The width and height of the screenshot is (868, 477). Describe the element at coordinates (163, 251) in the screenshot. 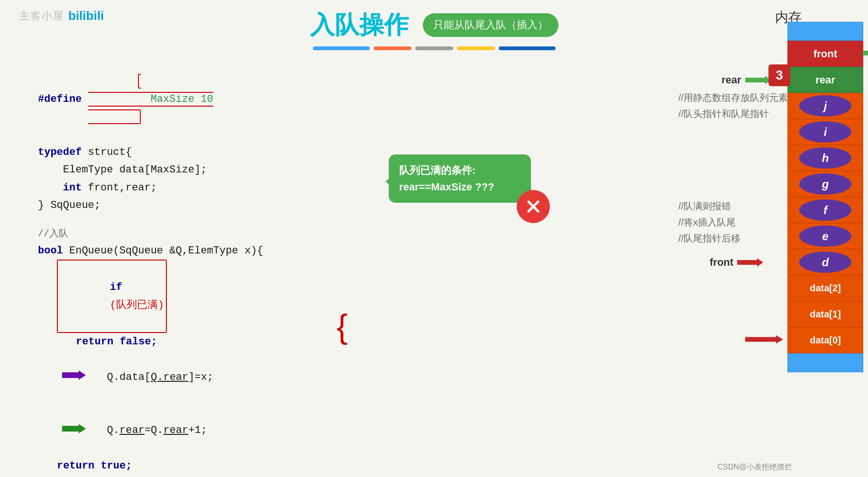

I see `func-name: EnQueue(SqQueue &Q,ElemType x){` at that location.